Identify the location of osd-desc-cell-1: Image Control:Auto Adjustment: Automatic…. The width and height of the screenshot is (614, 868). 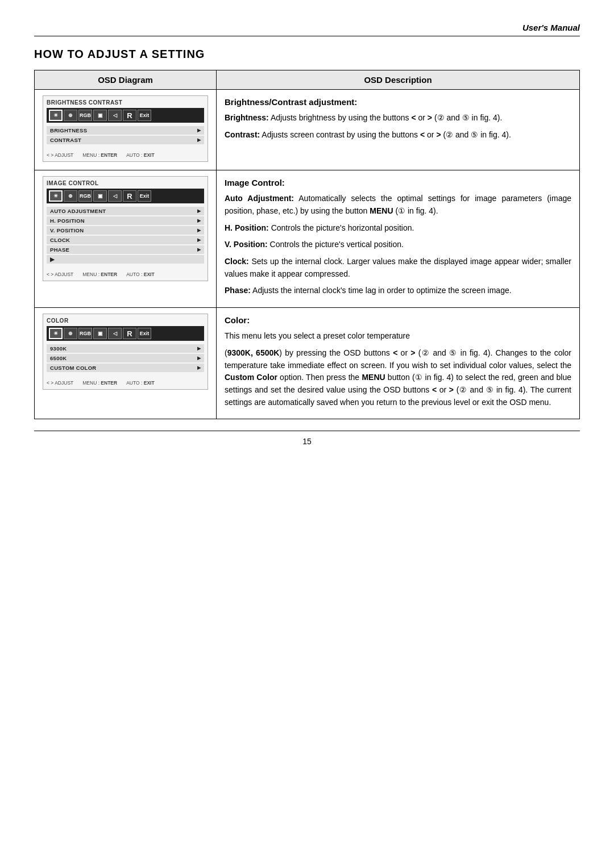
(398, 239).